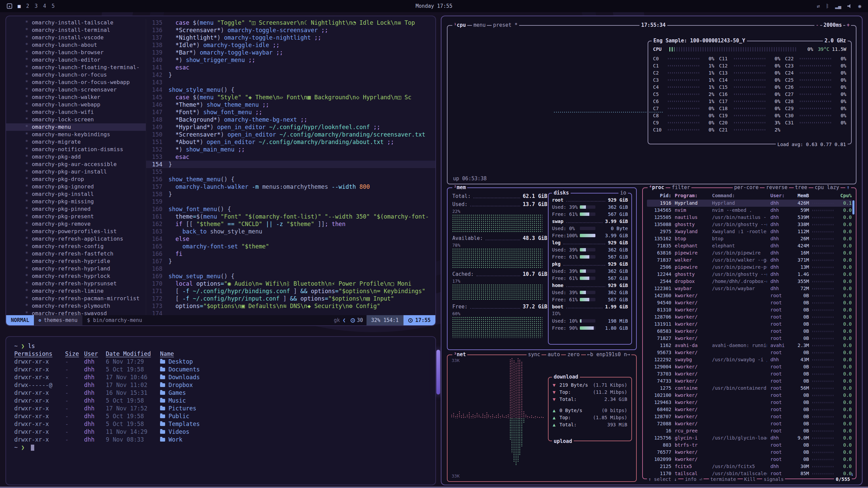  I want to click on file-item: *omarchy-pkg-missing, so click(85, 202).